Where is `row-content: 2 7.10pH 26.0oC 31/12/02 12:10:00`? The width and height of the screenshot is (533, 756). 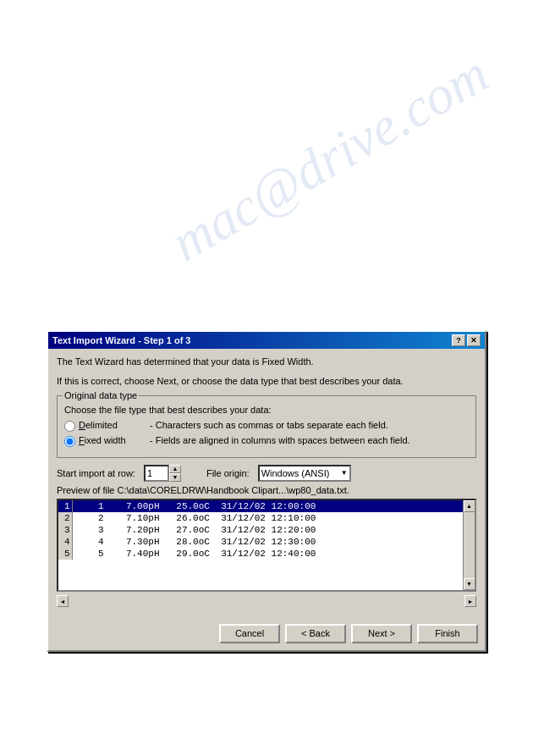 row-content: 2 7.10pH 26.0oC 31/12/02 12:10:00 is located at coordinates (273, 518).